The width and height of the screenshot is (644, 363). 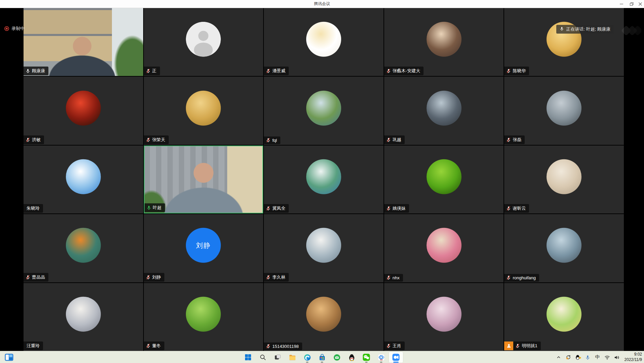 What do you see at coordinates (568, 357) in the screenshot?
I see `tray-sync-button` at bounding box center [568, 357].